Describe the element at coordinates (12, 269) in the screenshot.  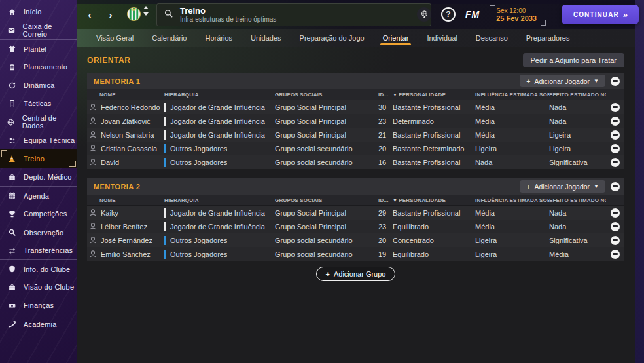
I see `shield-icon` at that location.